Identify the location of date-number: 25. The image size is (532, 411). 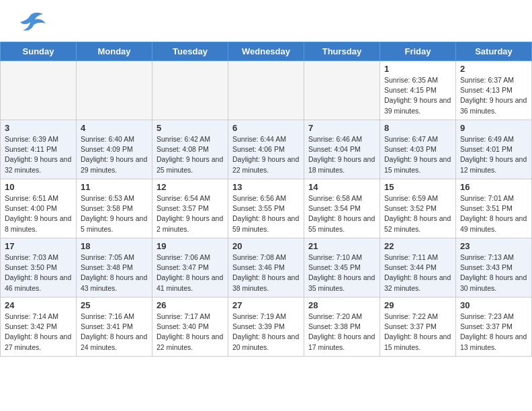
(114, 305).